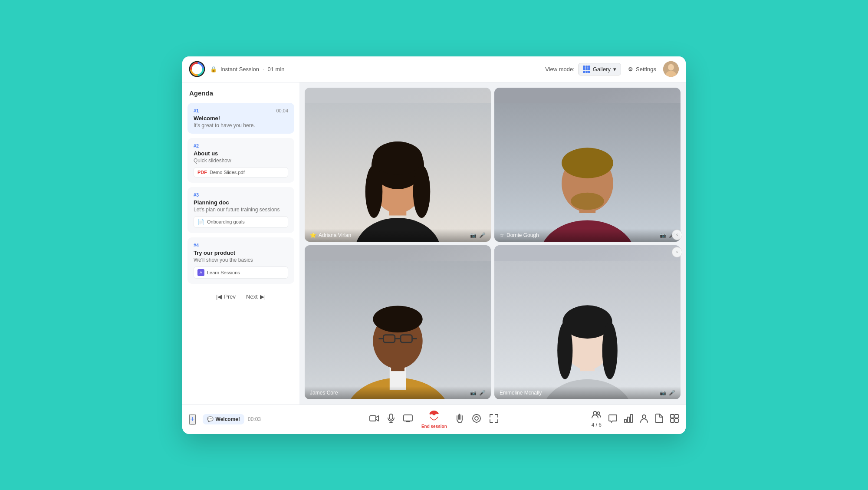  What do you see at coordinates (263, 297) in the screenshot?
I see `next-icon: ▶|` at bounding box center [263, 297].